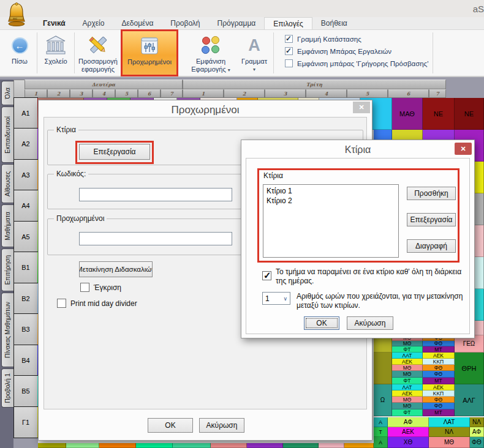 The image size is (484, 448). I want to click on stay-in-building-label: Το τμήμα να παραμένει σε ένα κτίριο καθ'…, so click(369, 277).